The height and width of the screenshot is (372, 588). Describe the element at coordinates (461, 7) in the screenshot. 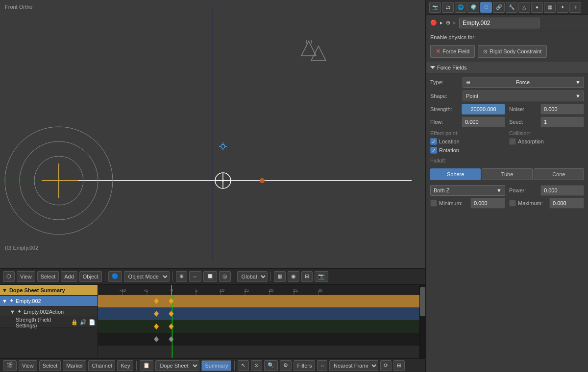

I see `scene-icon: 🌐` at that location.